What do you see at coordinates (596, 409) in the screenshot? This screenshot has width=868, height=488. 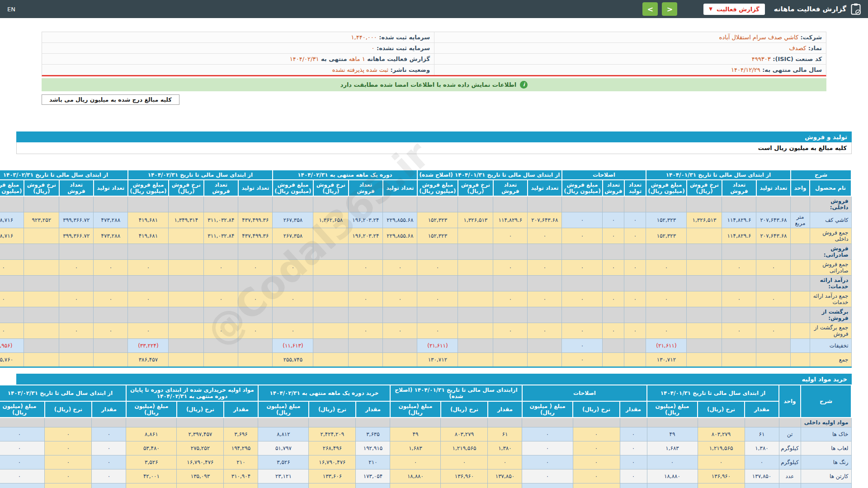 I see `column-header: نرخ (ریال)` at bounding box center [596, 409].